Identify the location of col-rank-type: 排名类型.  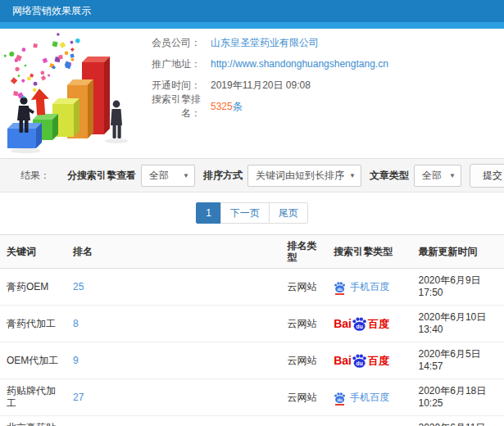
(303, 252).